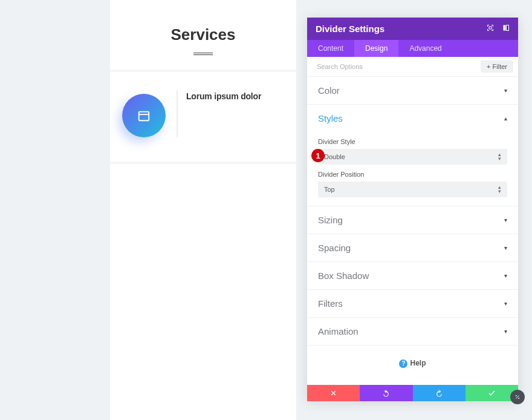 This screenshot has width=532, height=420. Describe the element at coordinates (412, 48) in the screenshot. I see `panel-tabs: Content Design Advanced` at that location.